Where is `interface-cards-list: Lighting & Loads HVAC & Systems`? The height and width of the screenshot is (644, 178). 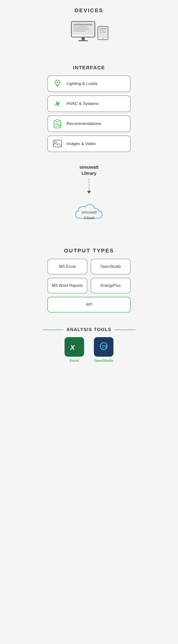 interface-cards-list: Lighting & Loads HVAC & Systems is located at coordinates (89, 114).